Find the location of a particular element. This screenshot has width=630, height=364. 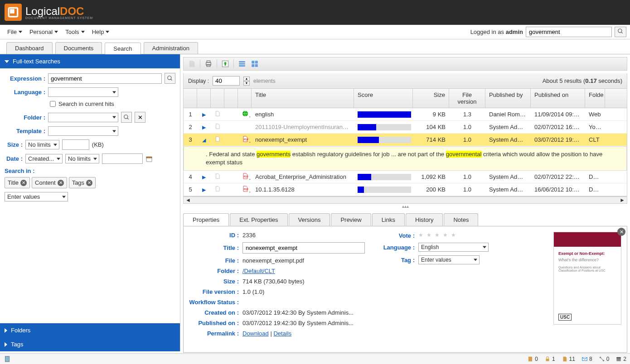

col-title-header: Title is located at coordinates (303, 98).